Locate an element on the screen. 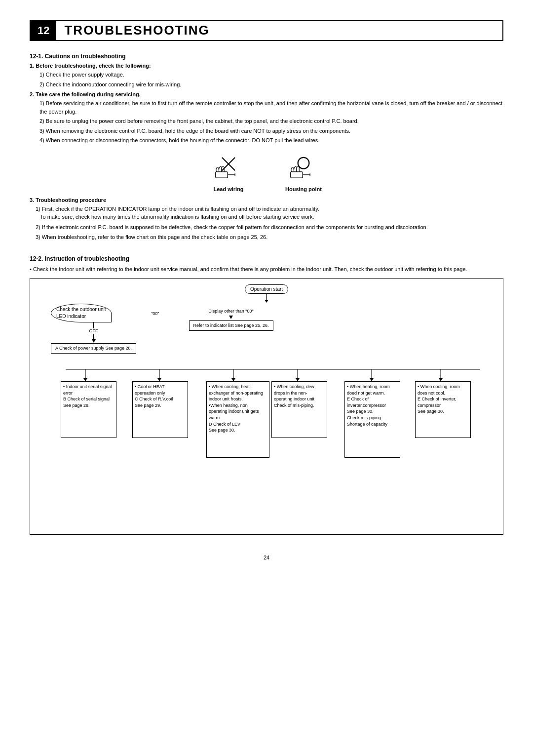 This screenshot has width=533, height=756. subsection1-list: 1) Check the power supply voltage. 2) Ch… is located at coordinates (266, 80).